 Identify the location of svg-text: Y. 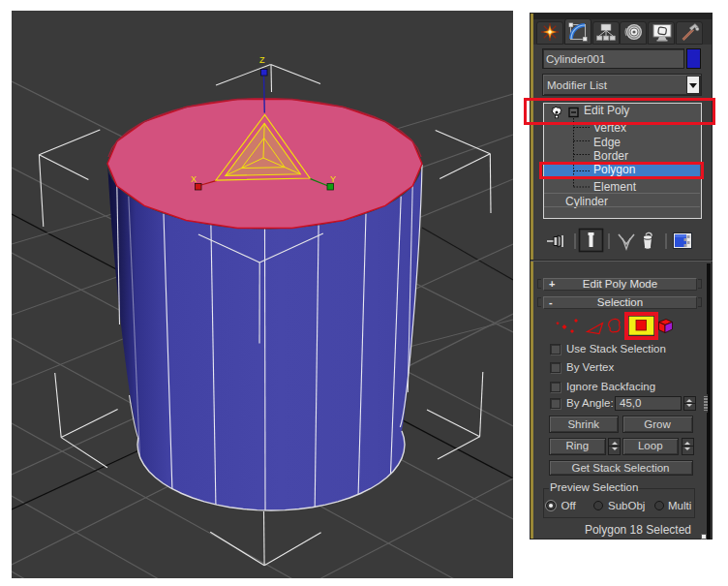
(333, 179).